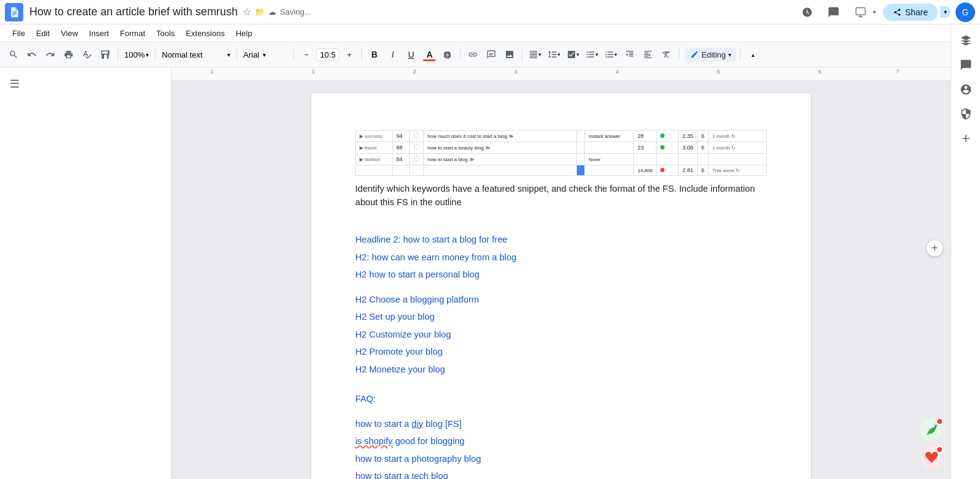 The height and width of the screenshot is (479, 980). What do you see at coordinates (132, 33) in the screenshot?
I see `menu-format: Format` at bounding box center [132, 33].